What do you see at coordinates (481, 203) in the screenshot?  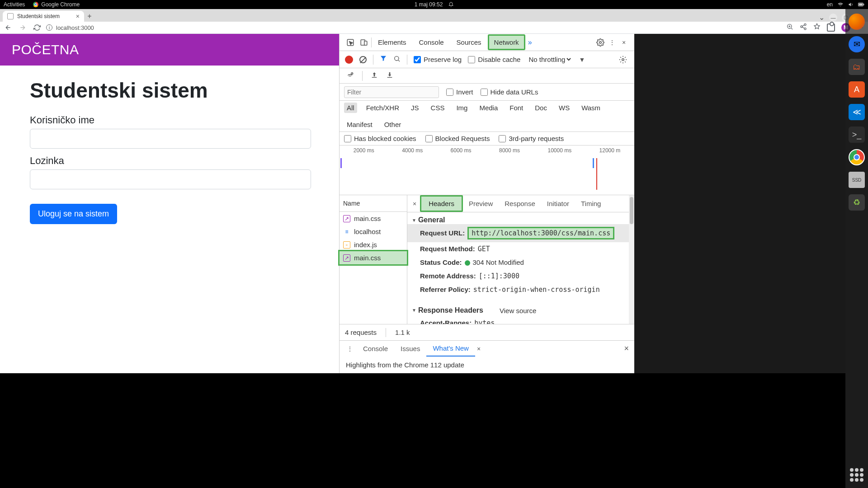 I see `detail-tab-preview: Preview` at bounding box center [481, 203].